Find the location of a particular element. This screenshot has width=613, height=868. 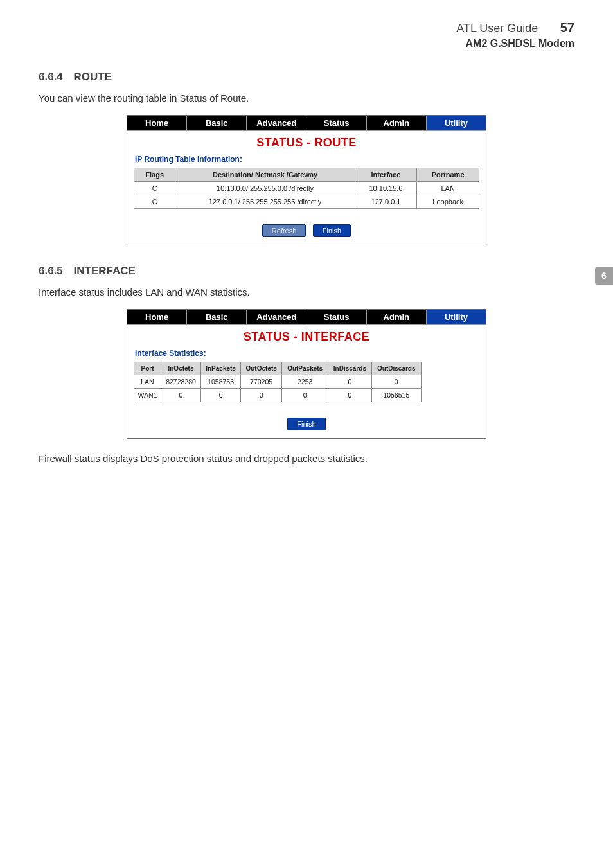

cell-iface: 10.10.15.6 is located at coordinates (386, 189).